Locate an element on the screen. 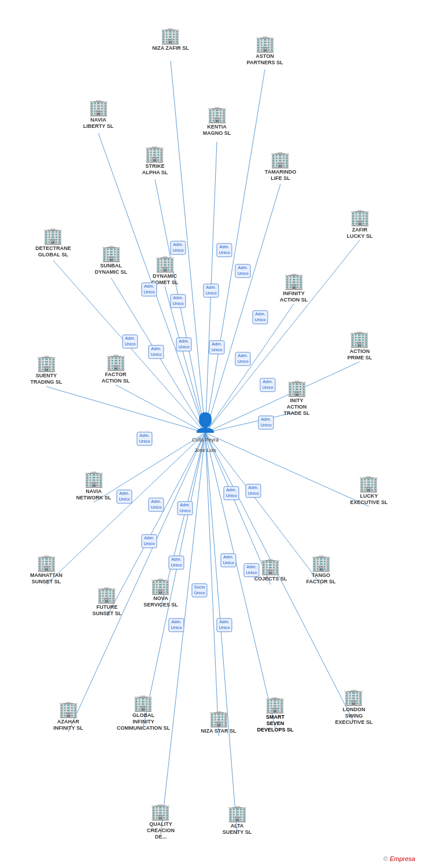 The width and height of the screenshot is (421, 868). company-node-suenty_trading: 🏢SUENTY TRADING SL is located at coordinates (46, 370).